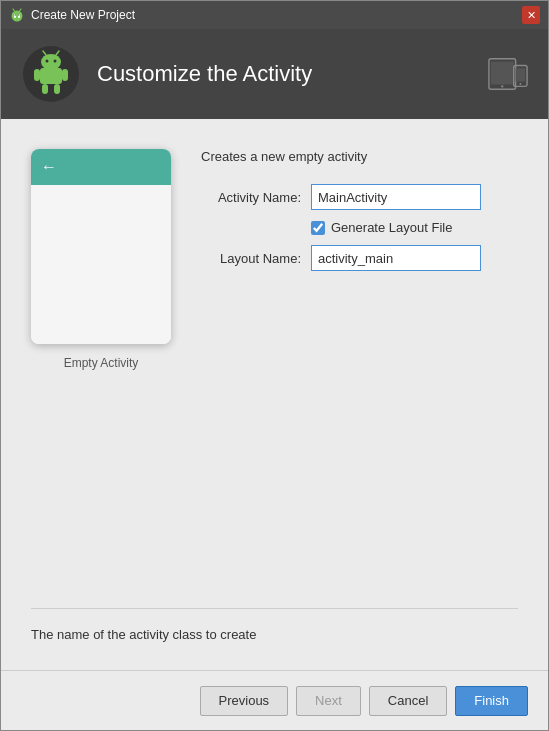 This screenshot has width=549, height=731. Describe the element at coordinates (101, 260) in the screenshot. I see `phone-preview-area: ← Empty Activity` at that location.